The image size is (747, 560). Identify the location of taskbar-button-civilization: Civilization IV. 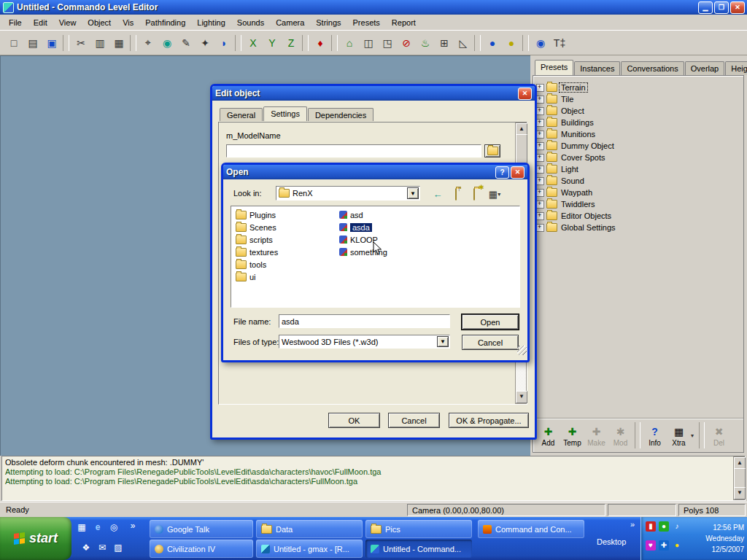
(201, 548).